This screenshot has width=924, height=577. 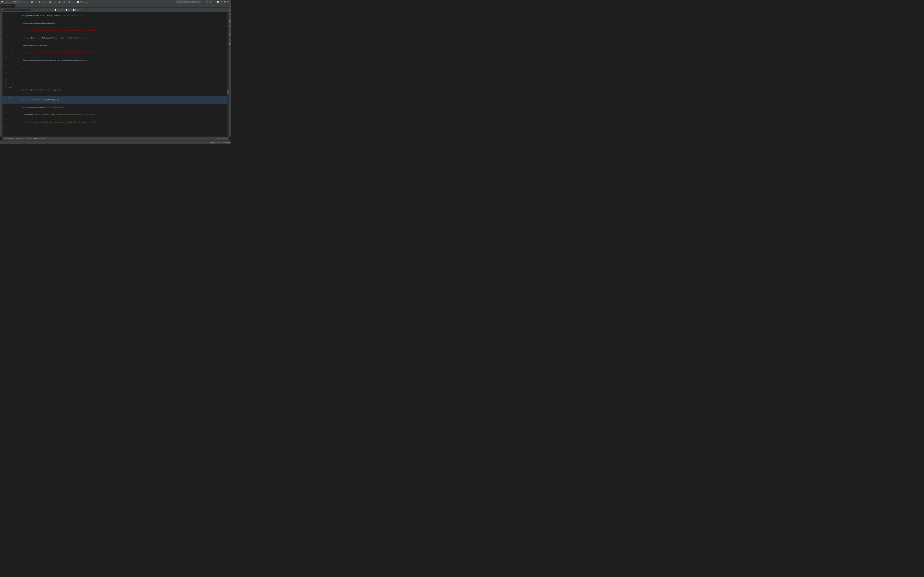 I want to click on line-fold-1211: ▶, so click(x=9, y=97).